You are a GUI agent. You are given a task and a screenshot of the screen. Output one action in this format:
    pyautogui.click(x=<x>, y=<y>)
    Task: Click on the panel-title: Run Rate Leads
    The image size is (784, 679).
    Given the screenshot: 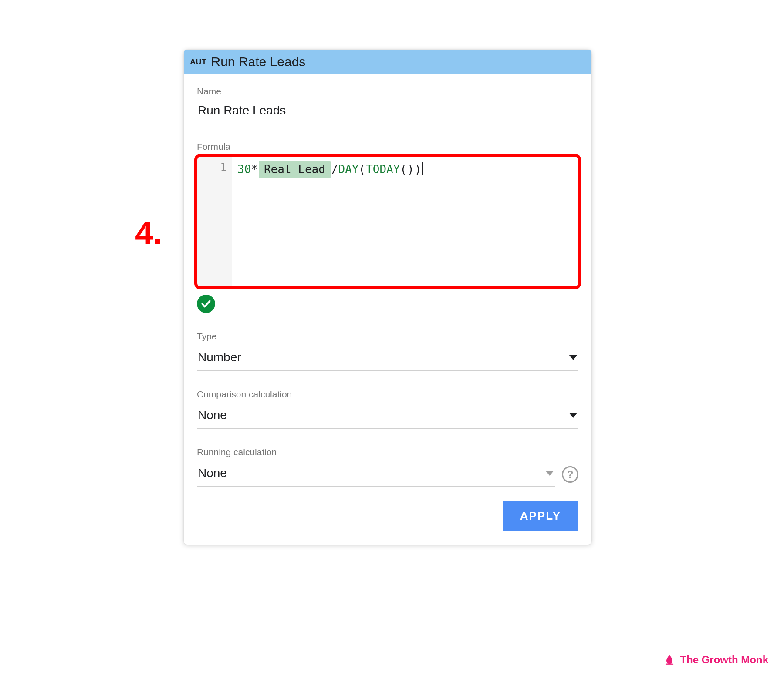 What is the action you would take?
    pyautogui.click(x=259, y=62)
    